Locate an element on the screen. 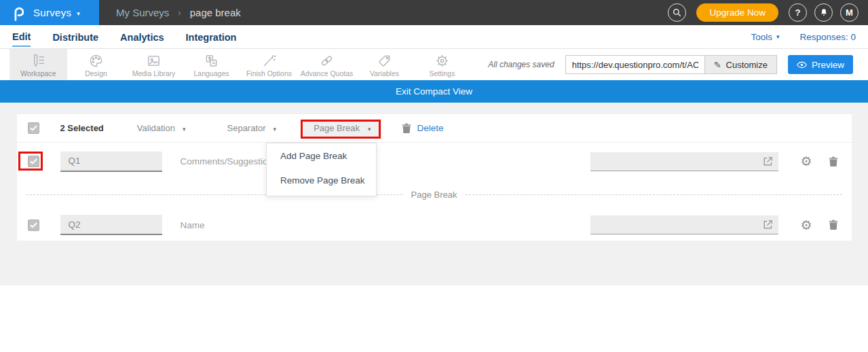  toolbar-item-media-library: Media Library is located at coordinates (153, 65).